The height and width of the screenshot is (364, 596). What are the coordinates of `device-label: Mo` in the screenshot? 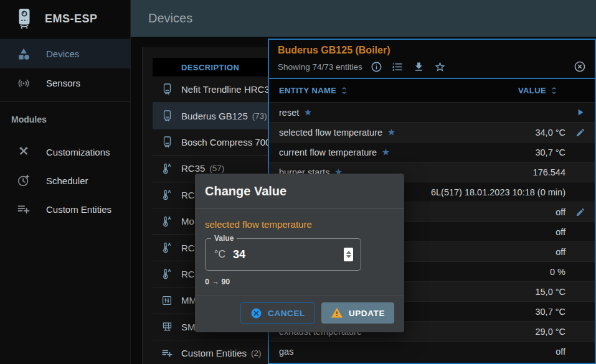 It's located at (188, 222).